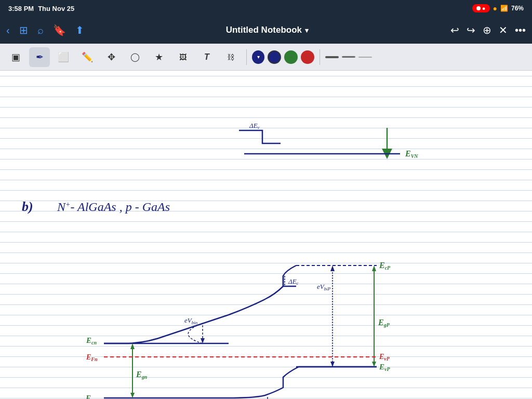 The image size is (532, 399). What do you see at coordinates (332, 57) in the screenshot?
I see `thick-line-style` at bounding box center [332, 57].